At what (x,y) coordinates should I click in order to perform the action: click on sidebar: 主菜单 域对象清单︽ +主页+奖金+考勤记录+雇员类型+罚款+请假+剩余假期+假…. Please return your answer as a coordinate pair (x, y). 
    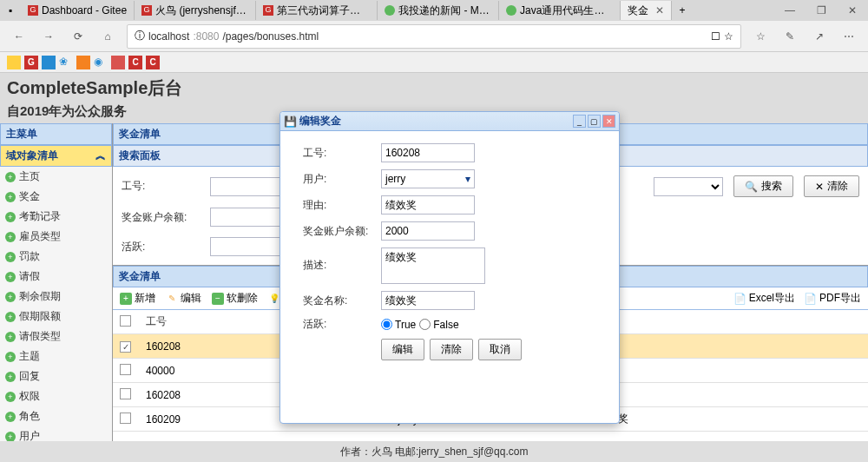
    Looking at the image, I should click on (56, 288).